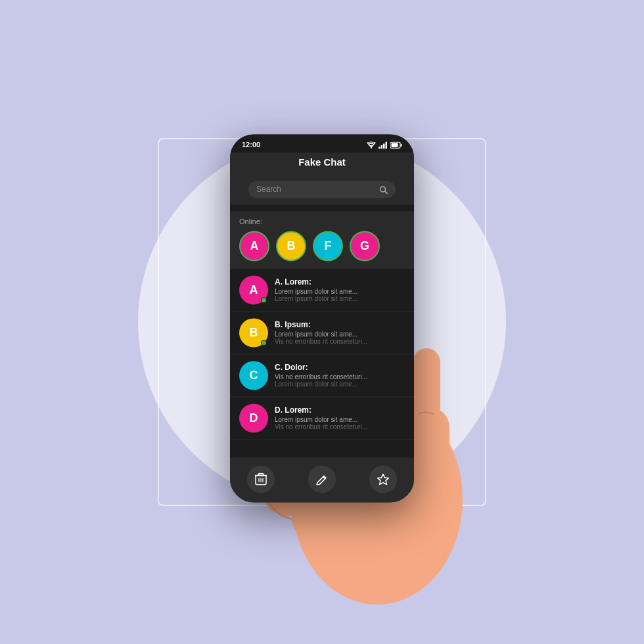 This screenshot has height=644, width=644. What do you see at coordinates (383, 479) in the screenshot?
I see `star-button` at bounding box center [383, 479].